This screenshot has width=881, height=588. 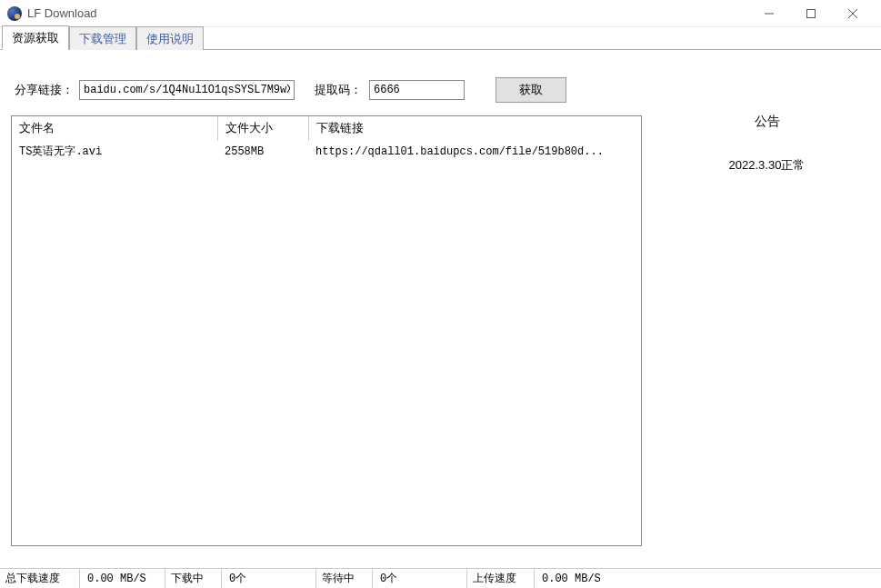 What do you see at coordinates (123, 578) in the screenshot?
I see `status-total-speed-value: 0.00 MB/S` at bounding box center [123, 578].